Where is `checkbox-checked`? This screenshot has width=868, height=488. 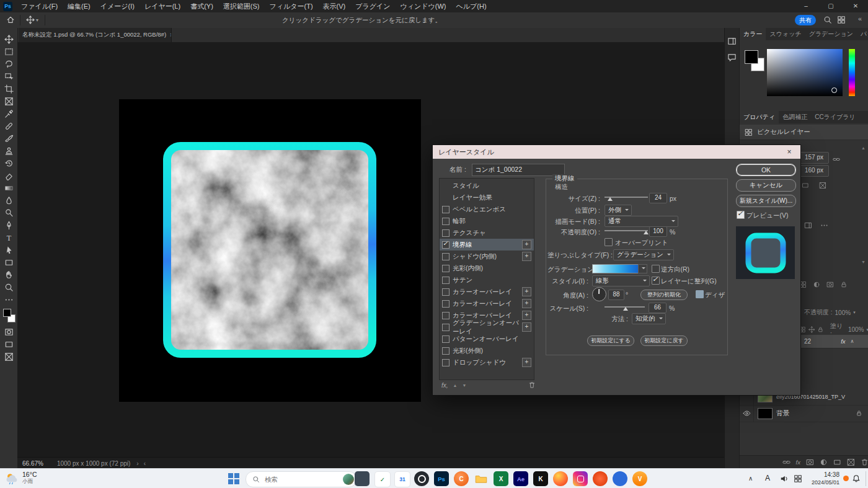 checkbox-checked is located at coordinates (446, 245).